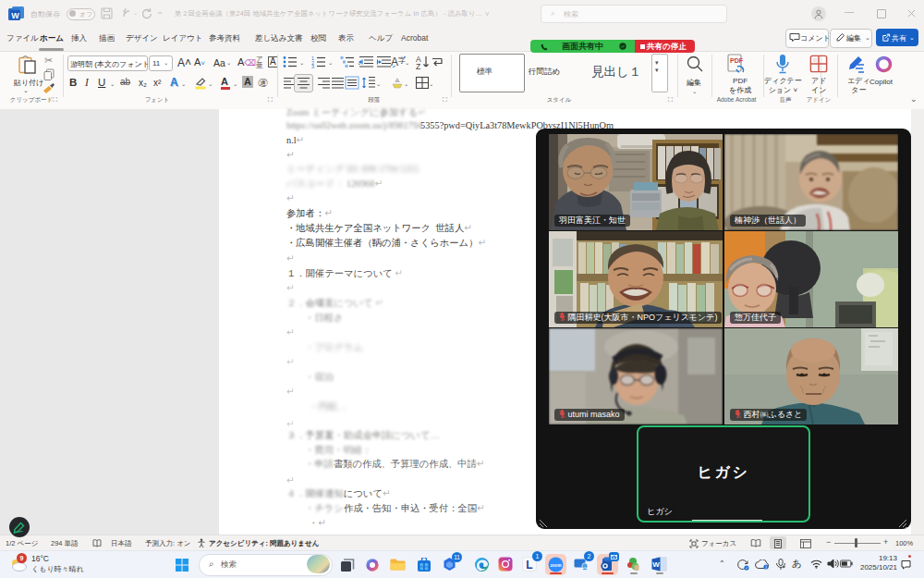  What do you see at coordinates (312, 67) in the screenshot?
I see `svg-text: 3` at bounding box center [312, 67].